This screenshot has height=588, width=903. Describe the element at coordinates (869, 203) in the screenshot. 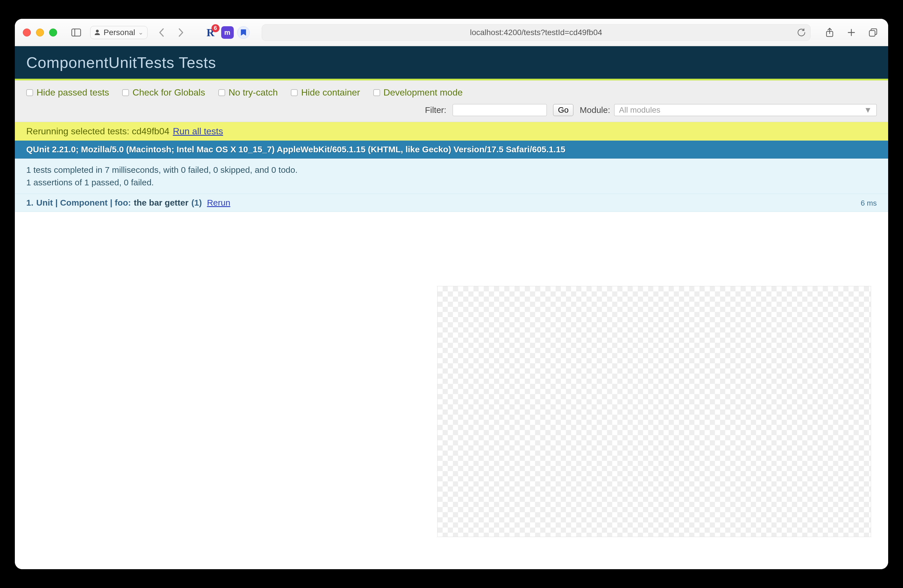

I see `test-duration: 6 ms` at that location.